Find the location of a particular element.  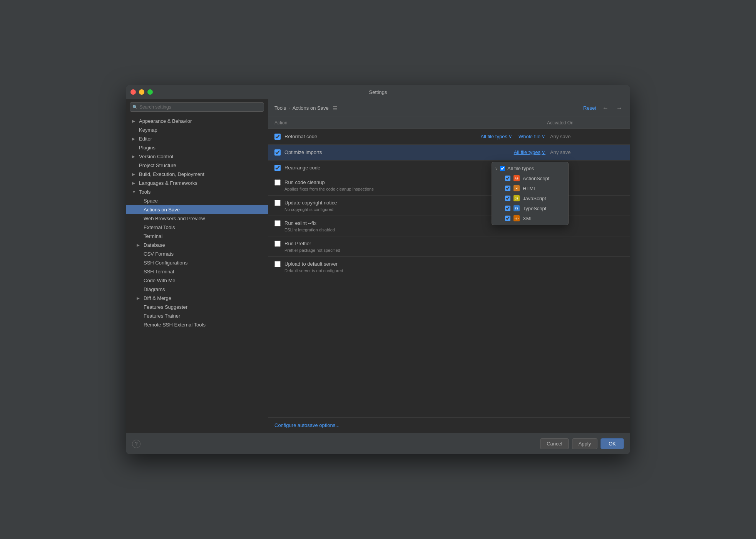

sidebar-item-ssh-configurations: SSH Configurations is located at coordinates (197, 263).